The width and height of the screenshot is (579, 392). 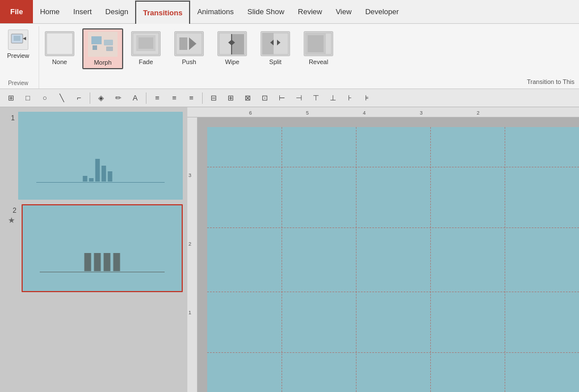 What do you see at coordinates (157, 98) in the screenshot?
I see `tool-align-left: ≡` at bounding box center [157, 98].